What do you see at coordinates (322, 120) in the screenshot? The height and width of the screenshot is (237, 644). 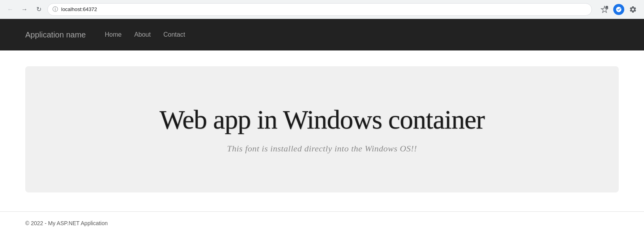 I see `hero-title: Web app in Windows container` at bounding box center [322, 120].